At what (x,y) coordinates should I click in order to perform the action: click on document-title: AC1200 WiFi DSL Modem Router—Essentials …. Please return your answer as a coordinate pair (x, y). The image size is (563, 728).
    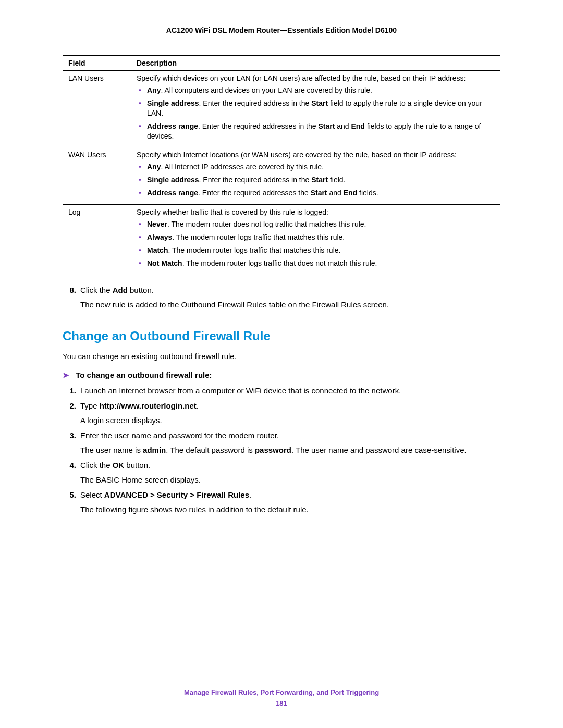
    Looking at the image, I should click on (282, 30).